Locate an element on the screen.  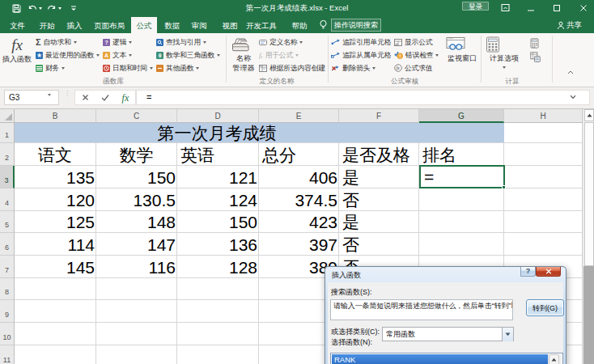
calculate-sheet-button is located at coordinates (536, 57).